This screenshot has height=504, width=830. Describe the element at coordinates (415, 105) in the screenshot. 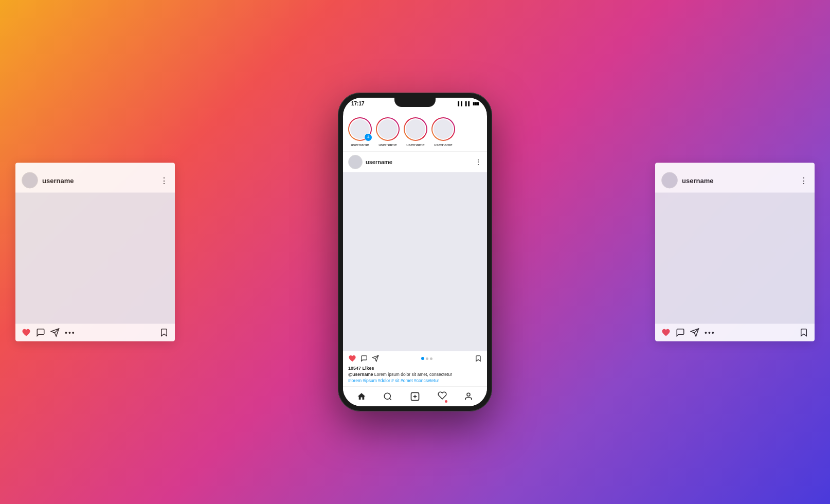

I see `phone-status-bar: 17:17 ▌▌ ▌▌ ▮▮▮` at that location.